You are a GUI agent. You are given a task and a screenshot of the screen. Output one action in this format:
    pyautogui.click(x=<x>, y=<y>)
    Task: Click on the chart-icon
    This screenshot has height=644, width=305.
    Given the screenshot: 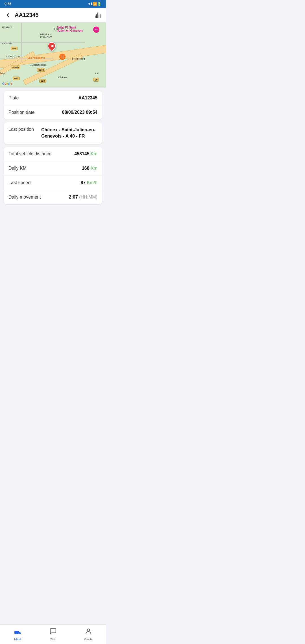 What is the action you would take?
    pyautogui.click(x=98, y=15)
    